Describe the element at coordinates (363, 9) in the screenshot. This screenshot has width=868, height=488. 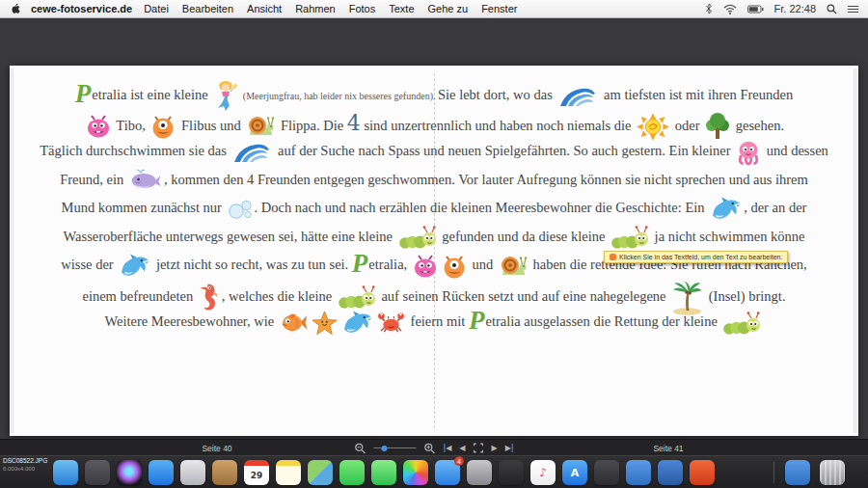
I see `menu-fotos: Fotos` at that location.